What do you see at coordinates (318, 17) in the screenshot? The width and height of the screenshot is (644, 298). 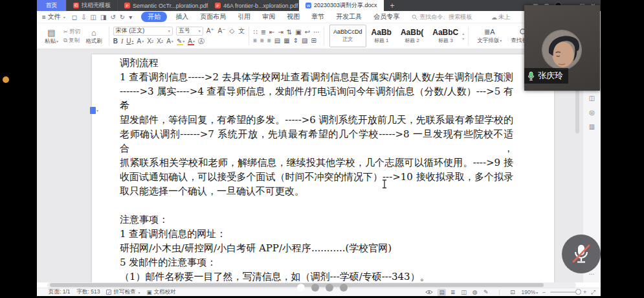 I see `menu-sections: 章节` at bounding box center [318, 17].